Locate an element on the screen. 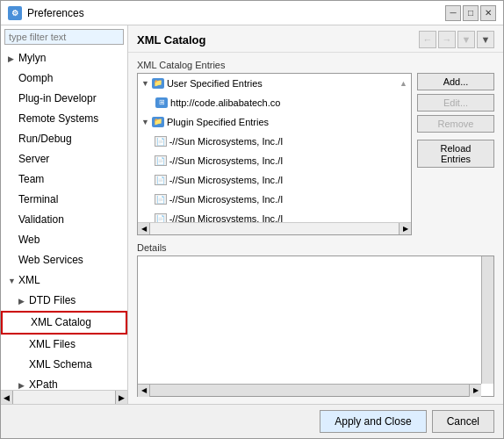  nav-back-button: ← is located at coordinates (428, 40).